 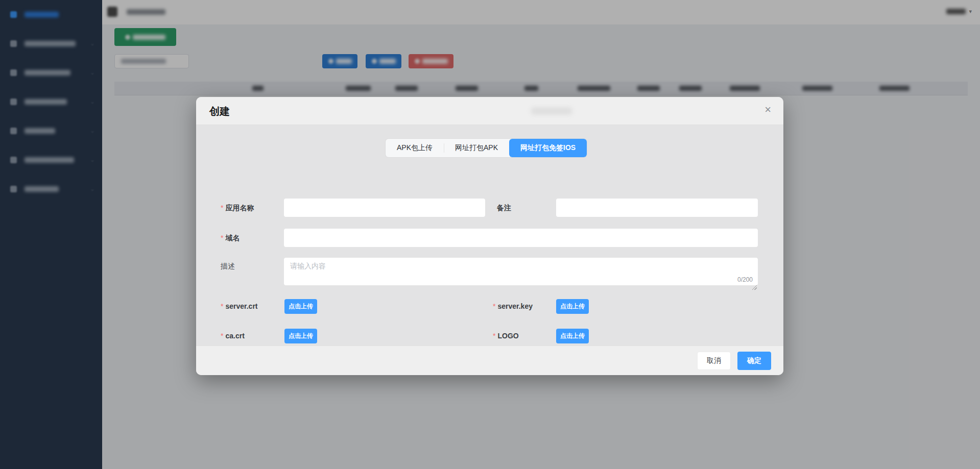 I want to click on server-crt-label: *server.crt, so click(x=239, y=306).